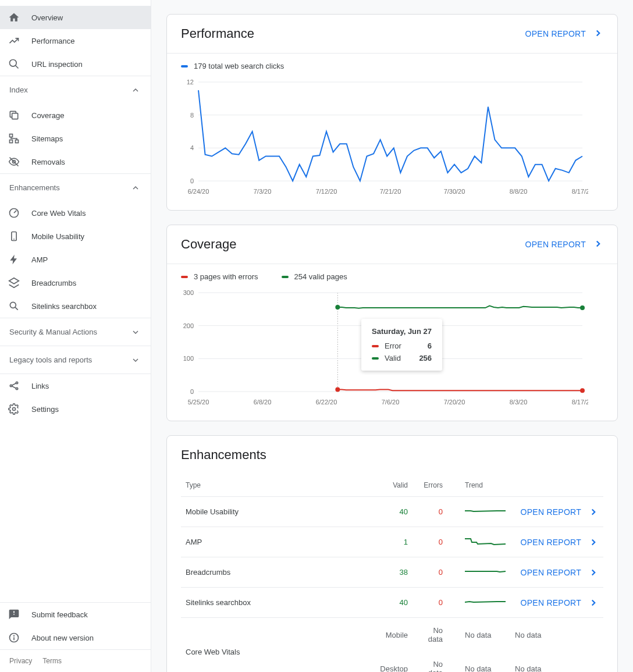  What do you see at coordinates (76, 306) in the screenshot?
I see `sidebar-item-sitelinks-searchbox: Sitelinks searchbox` at bounding box center [76, 306].